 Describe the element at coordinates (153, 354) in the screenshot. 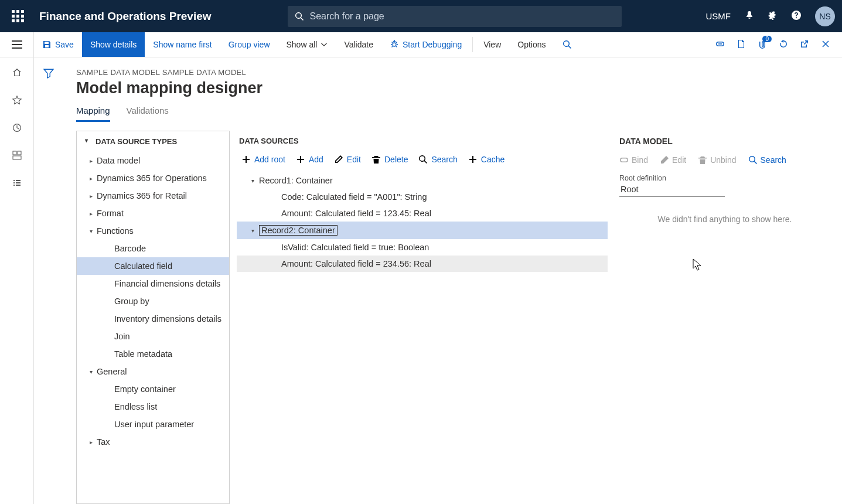

I see `dst-item: Table metadata` at that location.